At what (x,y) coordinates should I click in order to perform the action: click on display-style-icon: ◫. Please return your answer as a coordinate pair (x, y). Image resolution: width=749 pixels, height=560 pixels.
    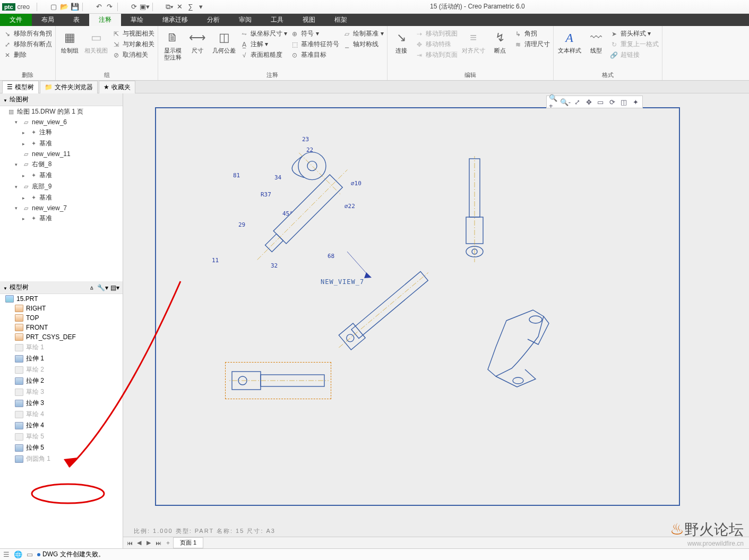
    Looking at the image, I should click on (624, 102).